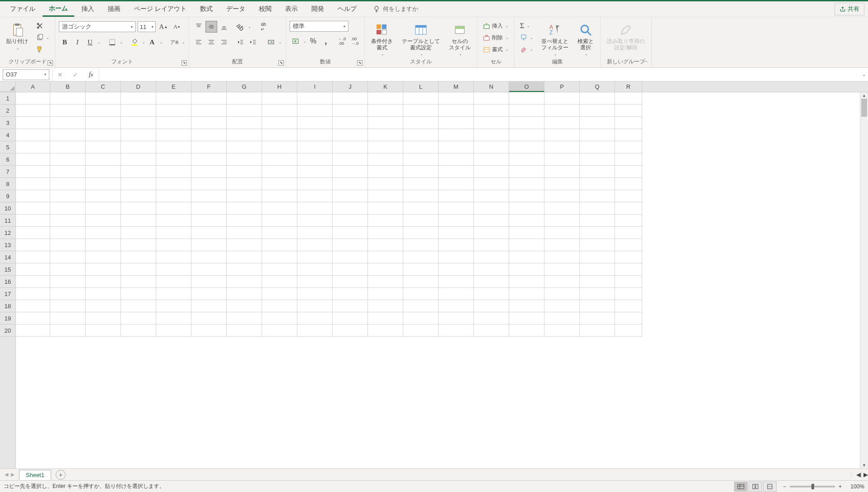 The image size is (868, 492). I want to click on page-layout-view-button, so click(755, 487).